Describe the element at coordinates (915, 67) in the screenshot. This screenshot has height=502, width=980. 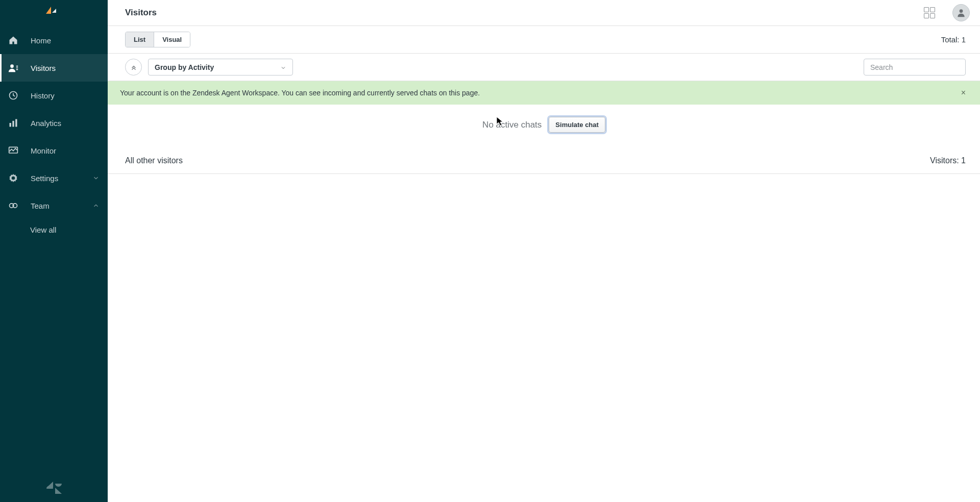
I see `search-input` at that location.